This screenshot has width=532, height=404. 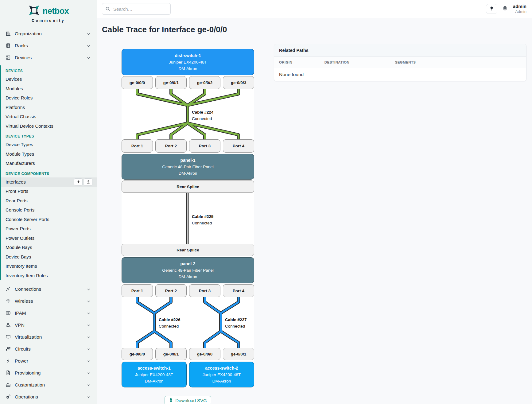 I want to click on netbox-logo: netbox Community, so click(x=49, y=11).